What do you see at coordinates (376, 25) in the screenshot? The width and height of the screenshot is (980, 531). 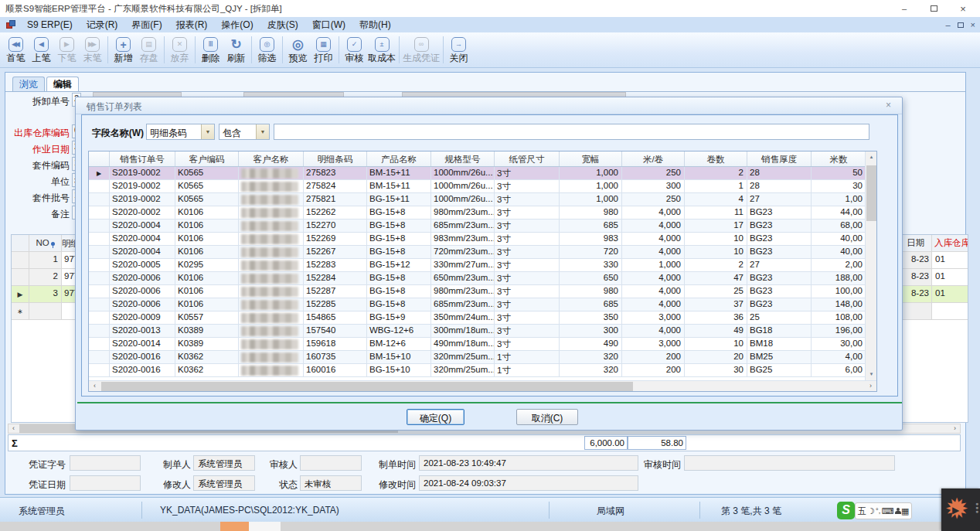 I see `menu-item-7: 帮助(H)` at bounding box center [376, 25].